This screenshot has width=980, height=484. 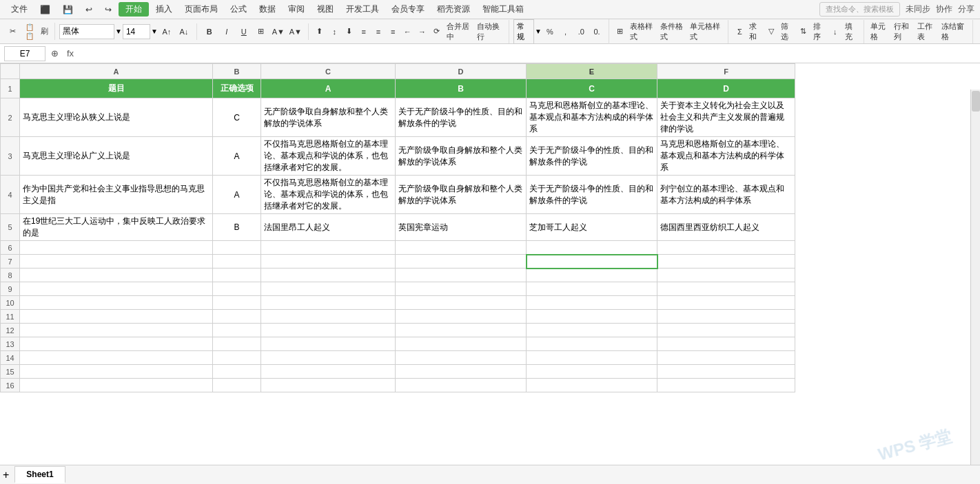 What do you see at coordinates (378, 32) in the screenshot?
I see `align-center: ≡` at bounding box center [378, 32].